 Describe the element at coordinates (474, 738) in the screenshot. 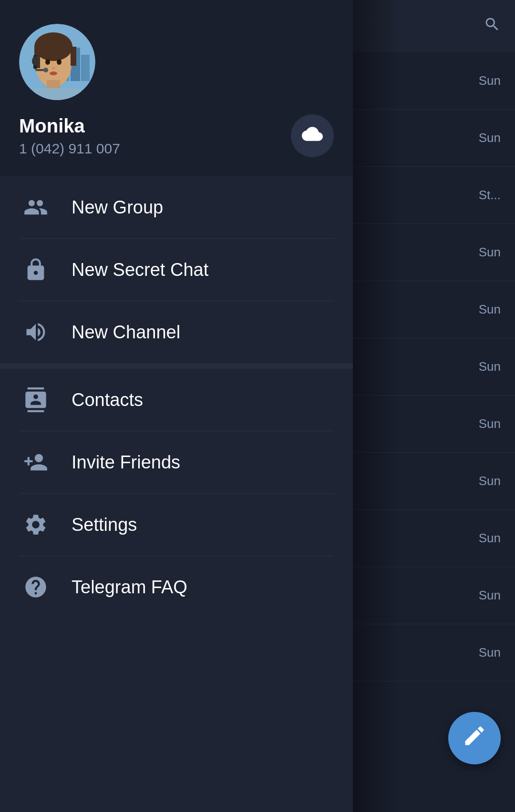

I see `compose-fab-button` at that location.